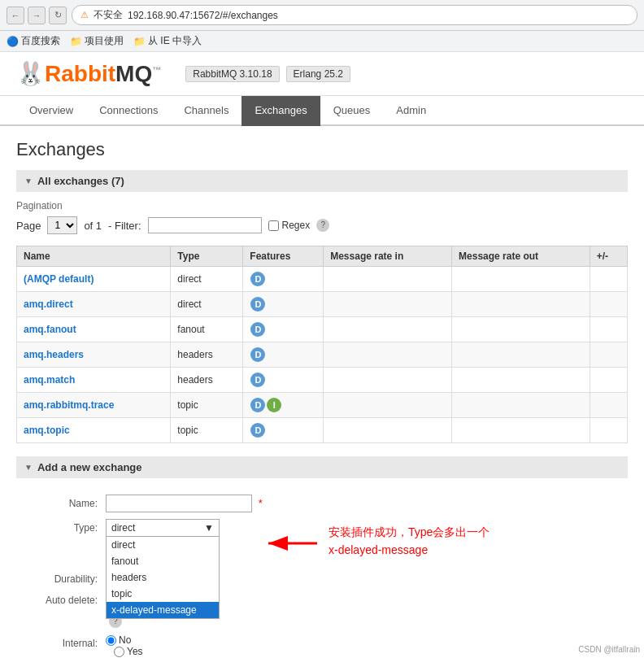 The image size is (644, 658). Describe the element at coordinates (371, 651) in the screenshot. I see `internal-yes: Yes` at that location.